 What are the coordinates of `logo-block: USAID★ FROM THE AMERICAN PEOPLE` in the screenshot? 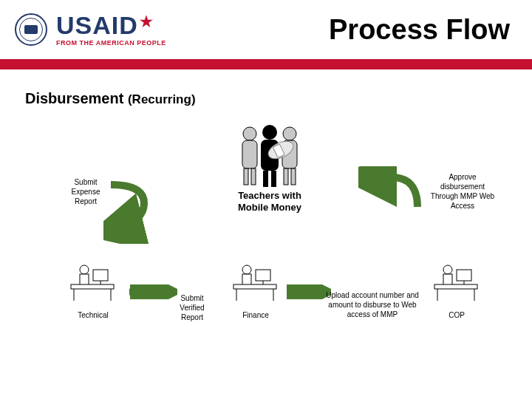 It's located at (111, 30).